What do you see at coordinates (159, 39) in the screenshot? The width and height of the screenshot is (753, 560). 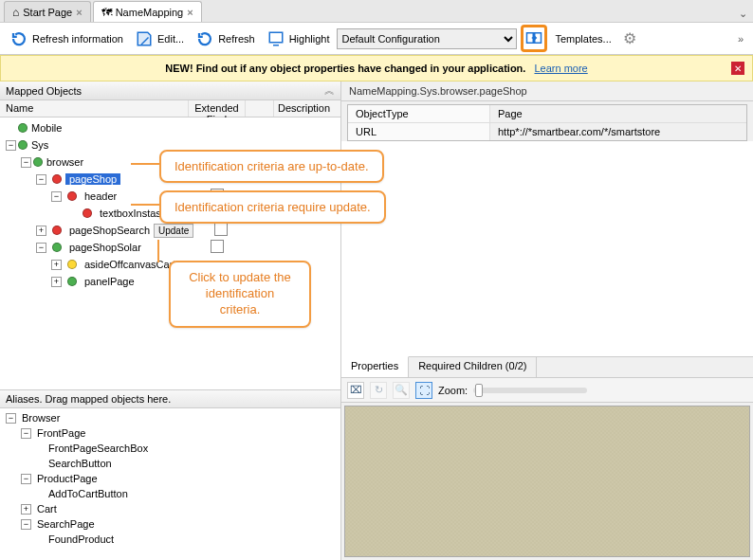 I see `edit-button: Edit...` at bounding box center [159, 39].